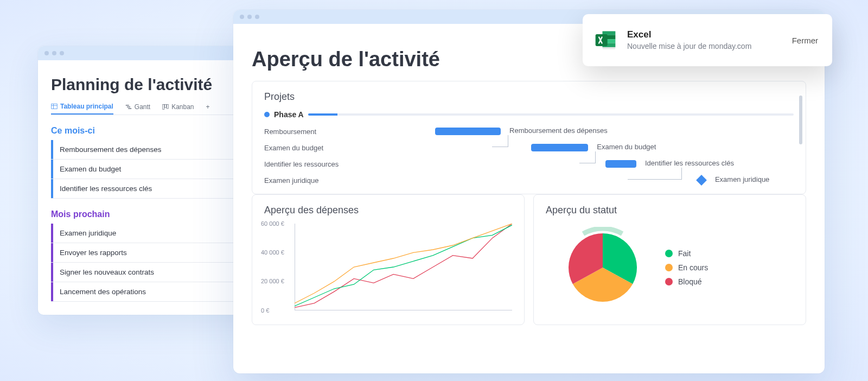  I want to click on kanban-icon, so click(165, 107).